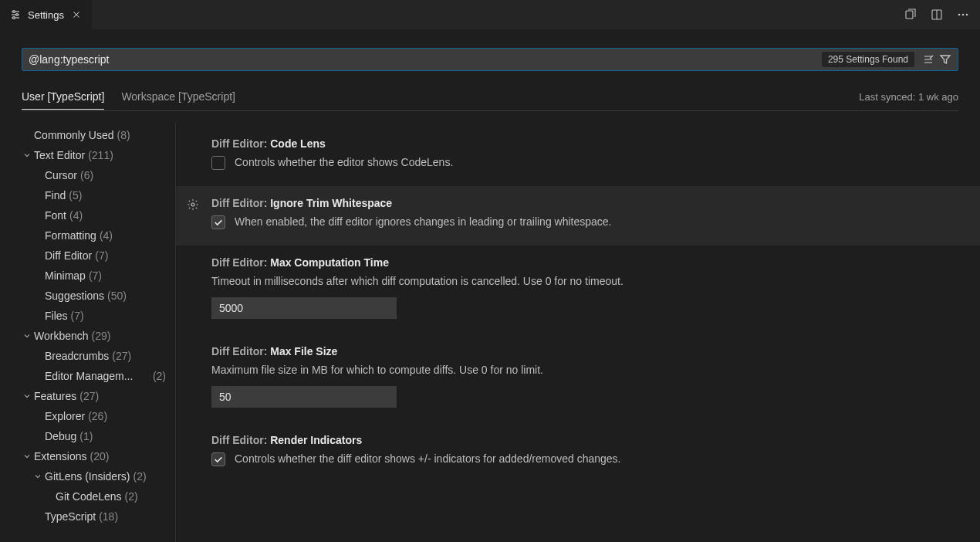 The width and height of the screenshot is (980, 542). What do you see at coordinates (868, 59) in the screenshot?
I see `search-results-count: 295 Settings Found` at bounding box center [868, 59].